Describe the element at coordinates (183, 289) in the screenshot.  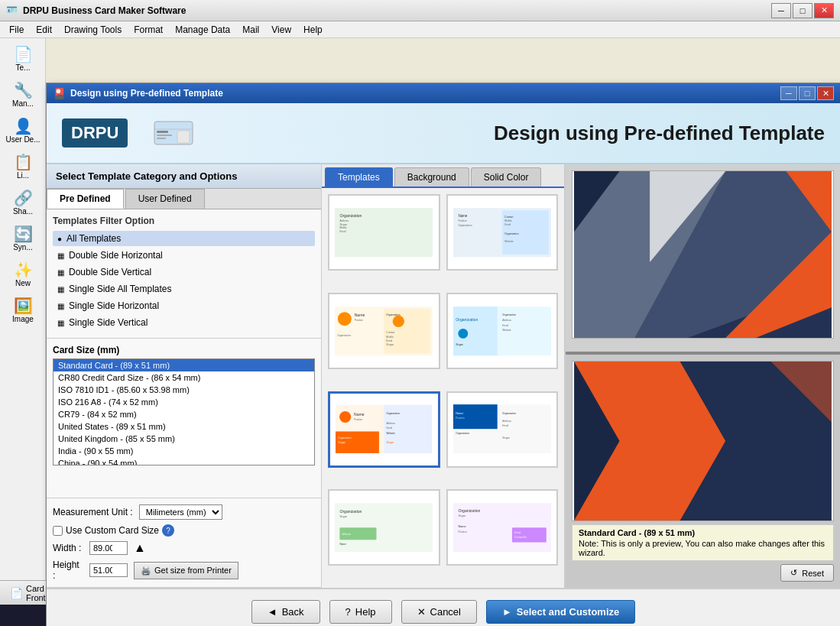
I see `filter-single-all: ▦ Single Side All Templates` at that location.